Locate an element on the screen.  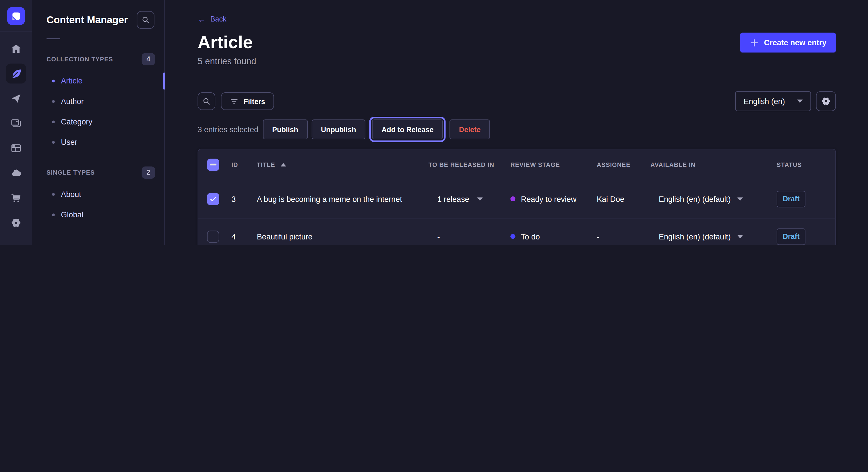
settings-gear-icon is located at coordinates (16, 223).